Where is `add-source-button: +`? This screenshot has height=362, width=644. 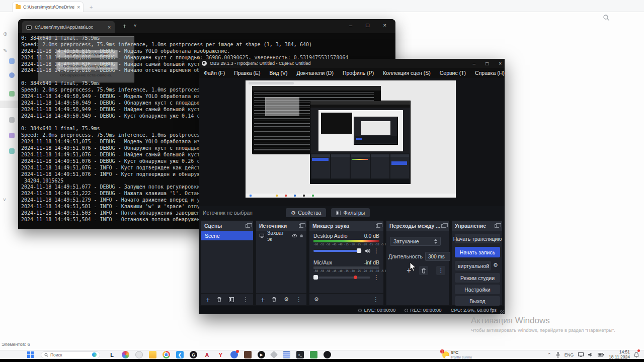
add-source-button: + is located at coordinates (263, 300).